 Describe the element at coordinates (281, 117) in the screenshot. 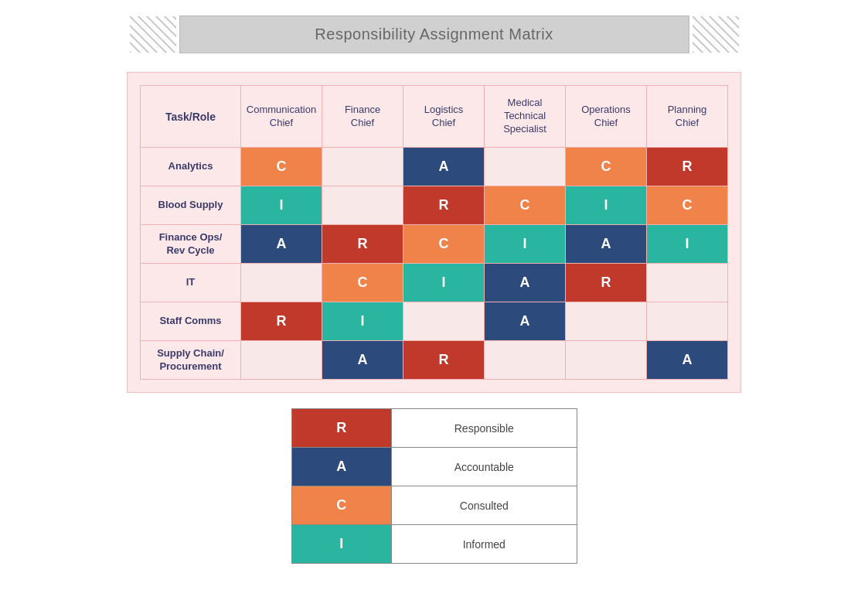

I see `col-header-comm-chief: CommunicationChief` at that location.